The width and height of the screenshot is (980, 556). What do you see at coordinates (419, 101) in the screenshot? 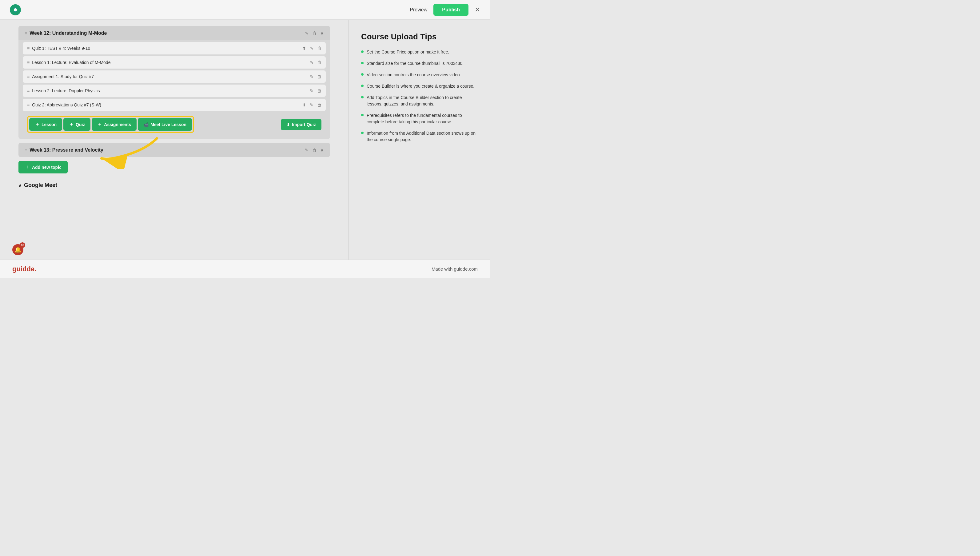
I see `list-item: Add Topics in the Course Builder section…` at bounding box center [419, 101].